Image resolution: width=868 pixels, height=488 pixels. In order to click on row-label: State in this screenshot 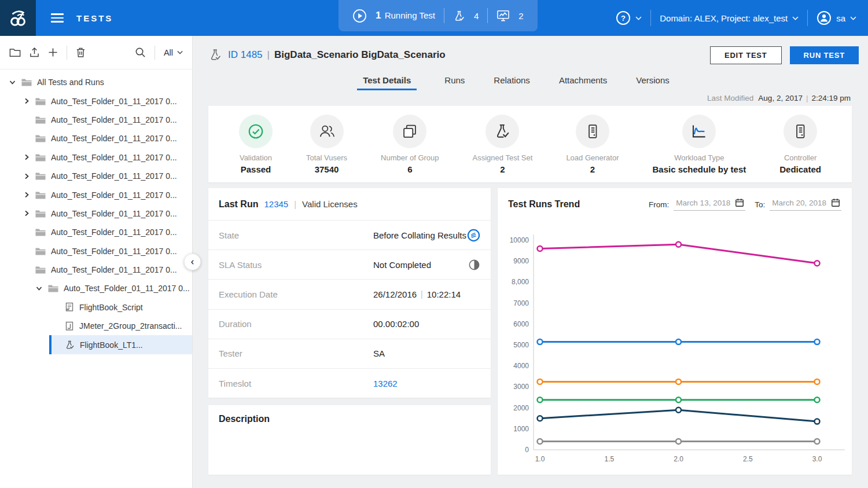, I will do `click(296, 235)`.